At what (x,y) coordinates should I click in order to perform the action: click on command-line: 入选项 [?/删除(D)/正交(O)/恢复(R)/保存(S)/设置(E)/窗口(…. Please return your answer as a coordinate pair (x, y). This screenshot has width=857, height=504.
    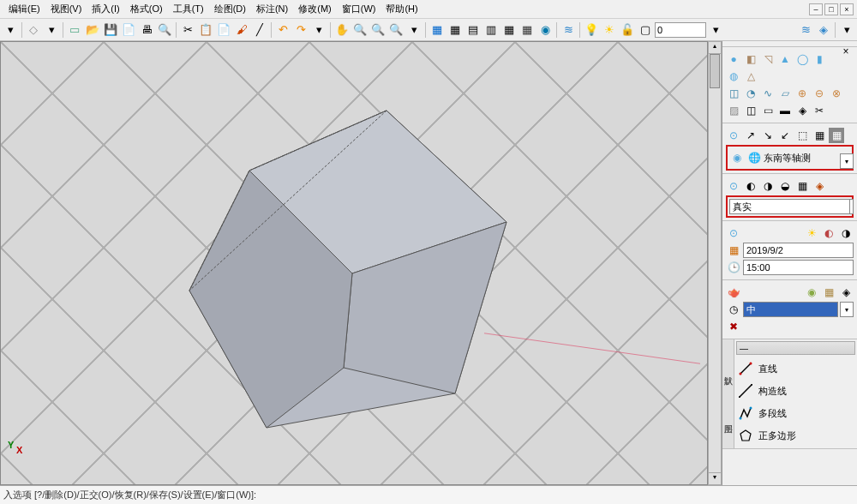
    Looking at the image, I should click on (428, 495).